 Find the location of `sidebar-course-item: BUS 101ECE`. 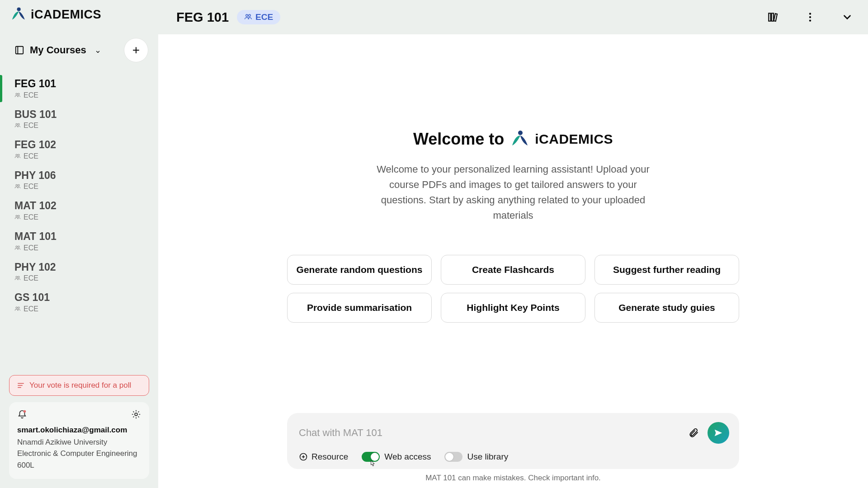

sidebar-course-item: BUS 101ECE is located at coordinates (79, 119).